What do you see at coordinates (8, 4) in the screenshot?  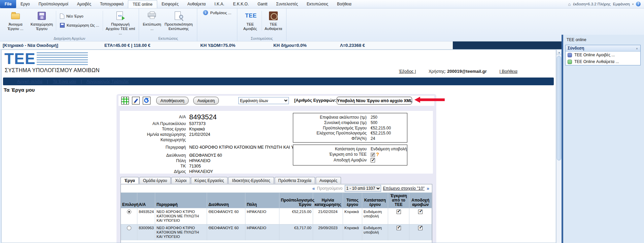 I see `file-tab: File` at bounding box center [8, 4].